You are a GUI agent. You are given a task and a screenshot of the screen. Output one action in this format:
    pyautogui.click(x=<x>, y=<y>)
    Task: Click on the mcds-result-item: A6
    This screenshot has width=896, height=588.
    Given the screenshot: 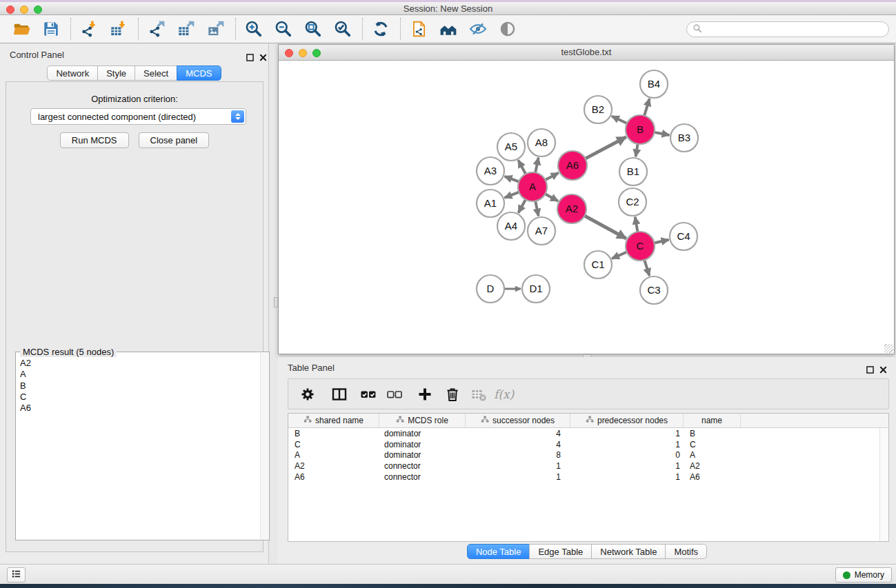 What is the action you would take?
    pyautogui.click(x=138, y=408)
    